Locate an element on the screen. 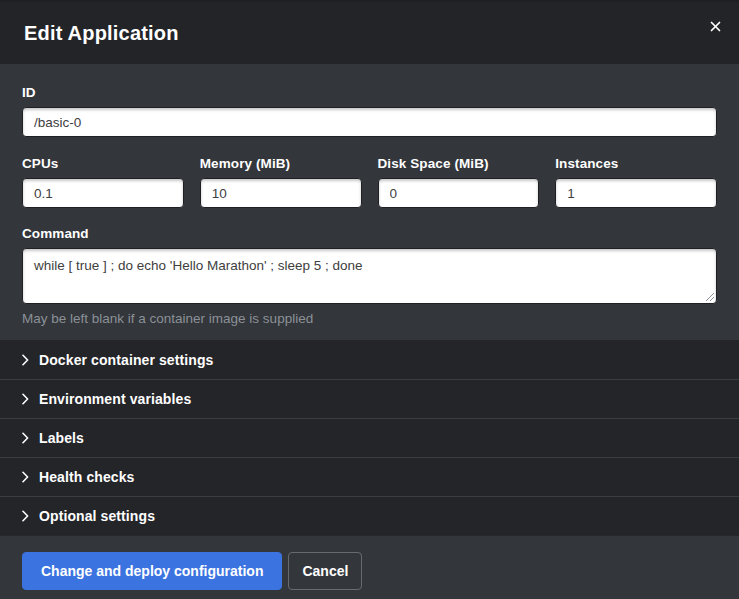 The height and width of the screenshot is (599, 739). cpus-field-label: CPUs is located at coordinates (103, 164).